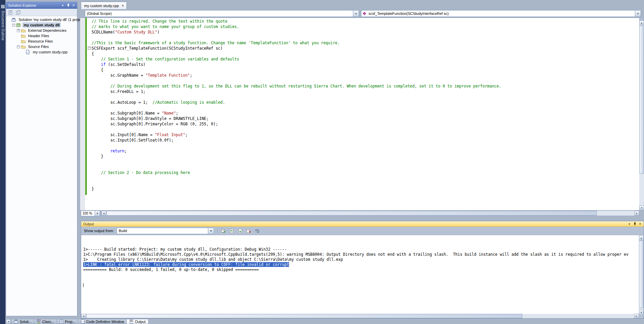  Describe the element at coordinates (222, 14) in the screenshot. I see `scope-dropdown: (Global Scope) ▾` at that location.